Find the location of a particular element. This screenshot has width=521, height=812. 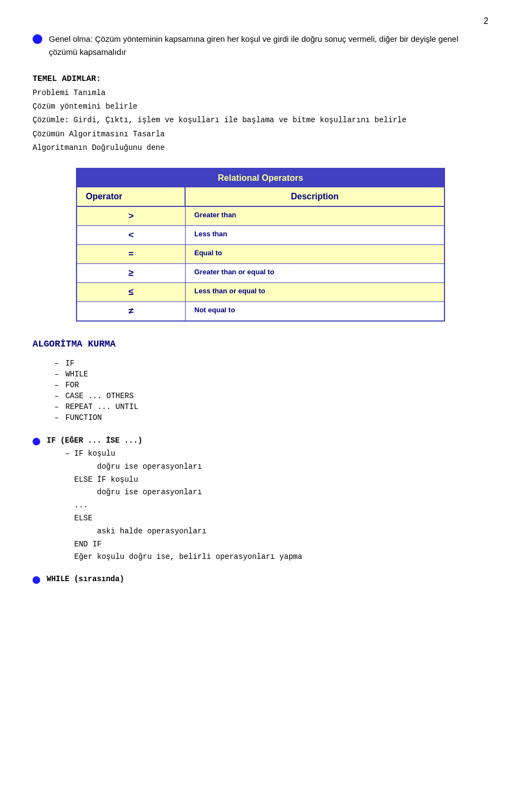

table-row: ≤ Less than or equal to is located at coordinates (260, 292).